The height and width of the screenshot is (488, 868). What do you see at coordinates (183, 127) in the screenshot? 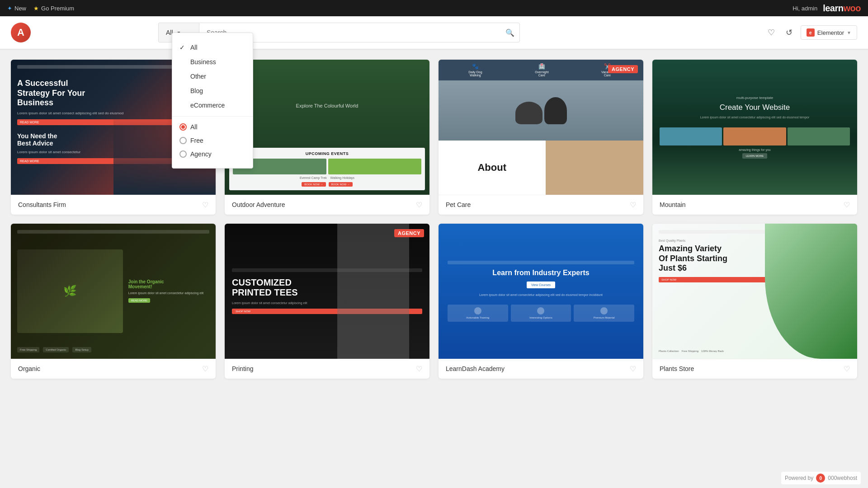
I see `radio-all-icon` at bounding box center [183, 127].